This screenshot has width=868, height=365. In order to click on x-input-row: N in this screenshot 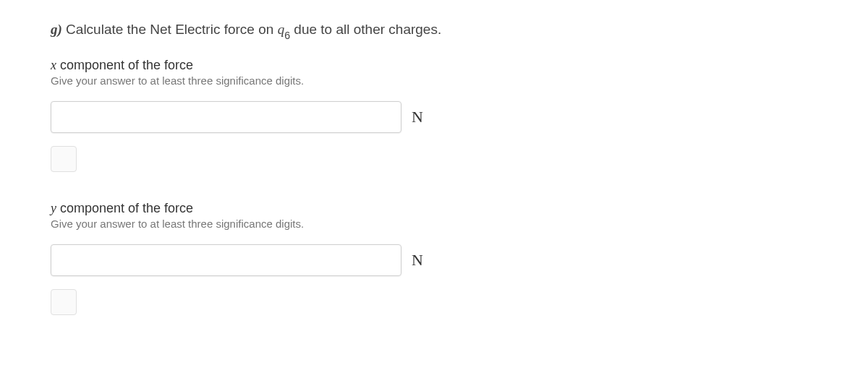, I will do `click(434, 117)`.